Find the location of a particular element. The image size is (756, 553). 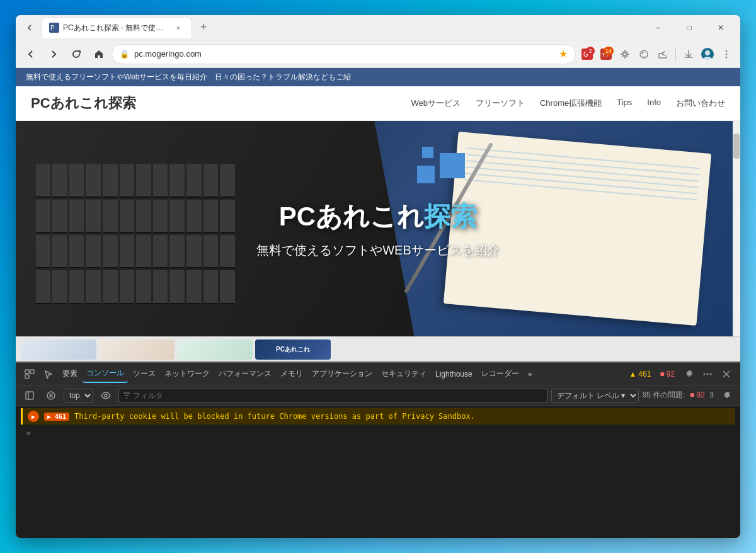

nav-chrome-ext: Chrome拡張機能 is located at coordinates (571, 103).